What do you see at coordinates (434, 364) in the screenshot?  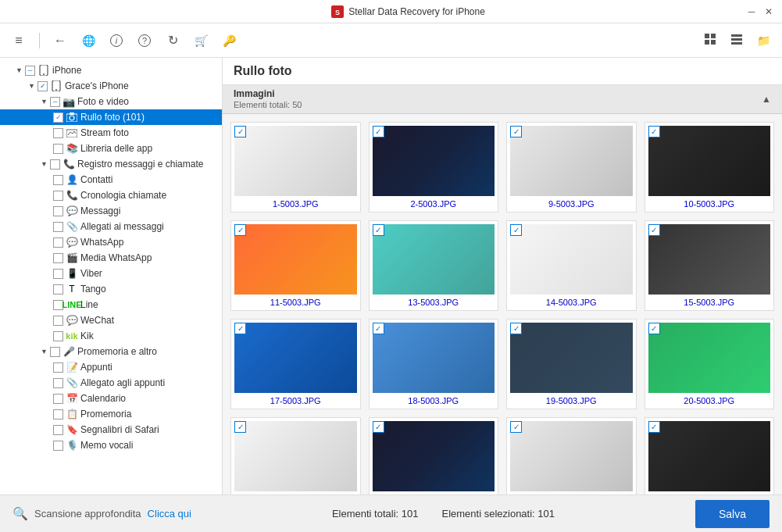 I see `grid-item-9: 18-5003.JPG` at bounding box center [434, 364].